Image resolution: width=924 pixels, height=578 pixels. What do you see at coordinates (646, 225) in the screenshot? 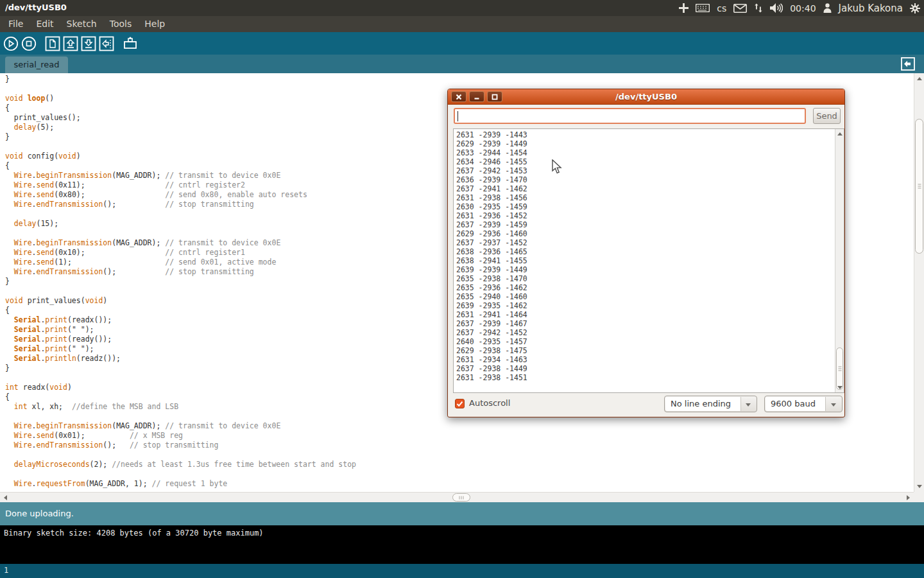
I see `serial-output-line: 2637 -2939 -1459` at bounding box center [646, 225].